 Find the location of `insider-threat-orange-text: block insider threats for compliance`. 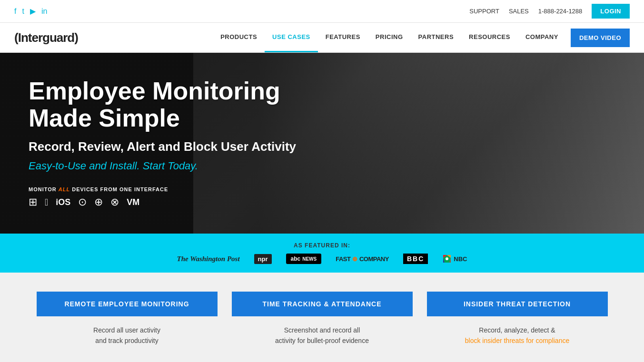

insider-threat-orange-text: block insider threats for compliance is located at coordinates (517, 341).